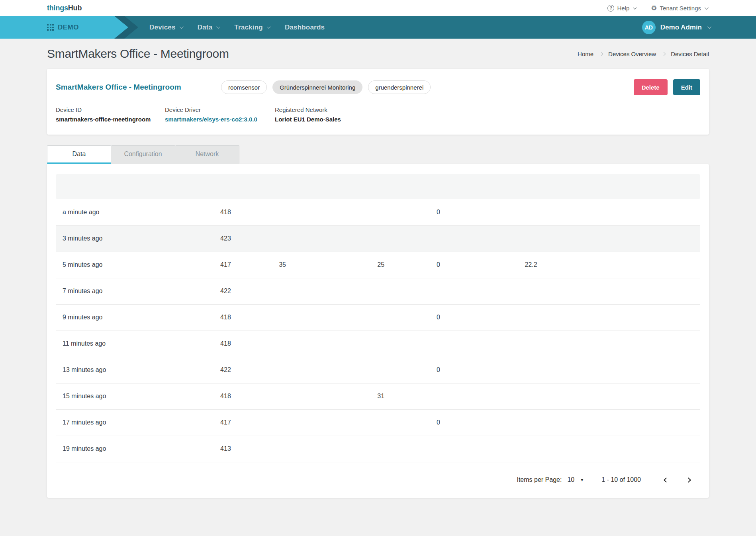  Describe the element at coordinates (611, 8) in the screenshot. I see `help-icon: ?` at that location.